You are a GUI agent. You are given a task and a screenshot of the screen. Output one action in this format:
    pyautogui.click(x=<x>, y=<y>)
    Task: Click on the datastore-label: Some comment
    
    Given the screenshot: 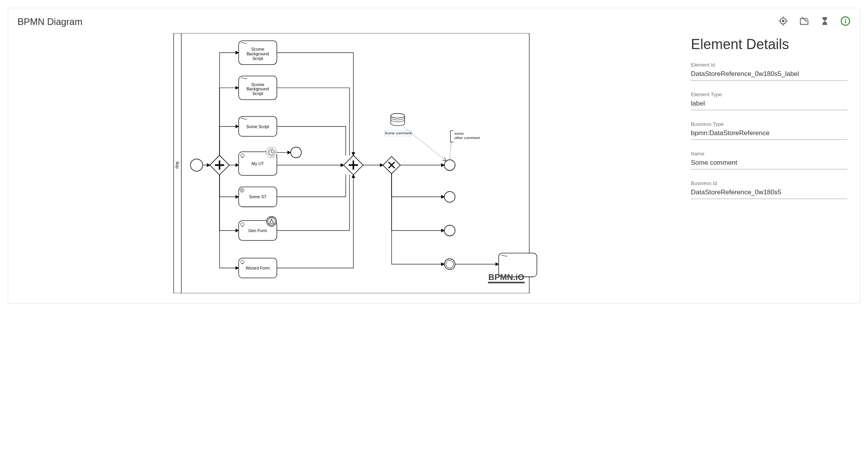 What is the action you would take?
    pyautogui.click(x=398, y=133)
    